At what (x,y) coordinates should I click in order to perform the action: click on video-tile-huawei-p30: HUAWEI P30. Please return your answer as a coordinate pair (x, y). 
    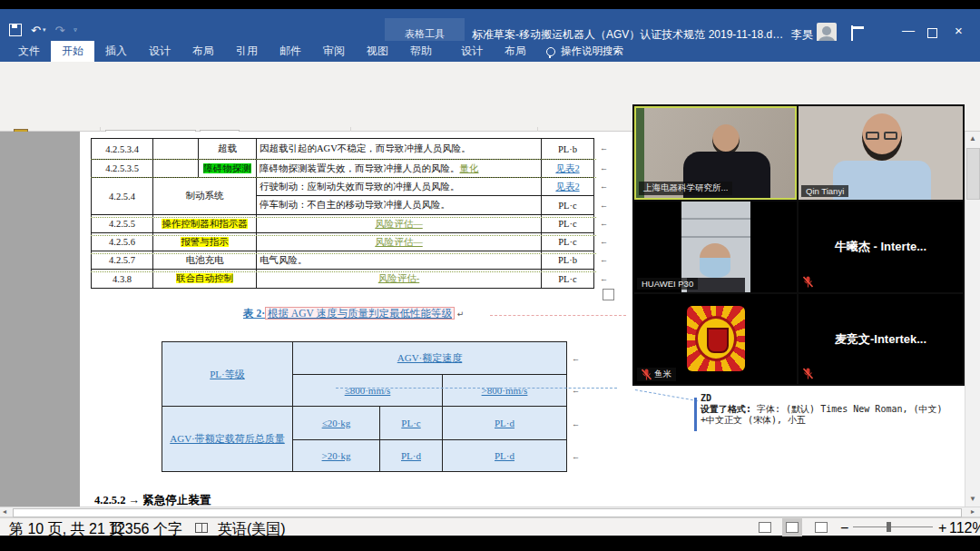
    Looking at the image, I should click on (715, 247).